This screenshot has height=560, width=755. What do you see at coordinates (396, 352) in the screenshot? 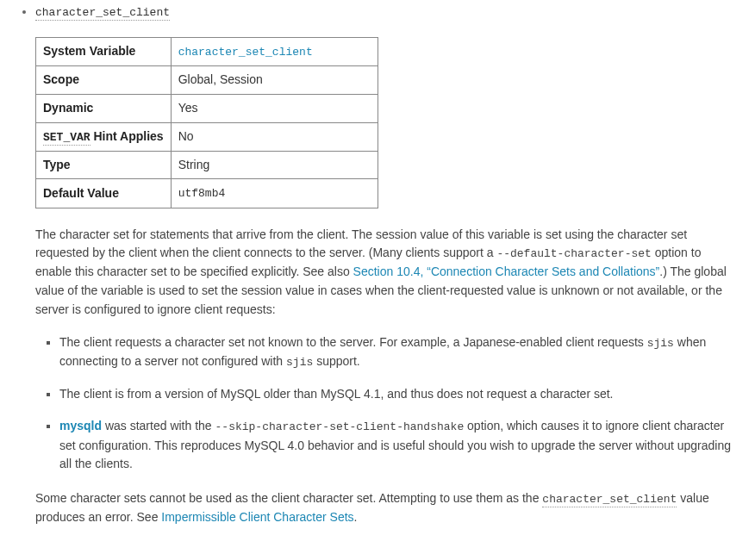
I see `list-item: The client requests a character set not …` at bounding box center [396, 352].